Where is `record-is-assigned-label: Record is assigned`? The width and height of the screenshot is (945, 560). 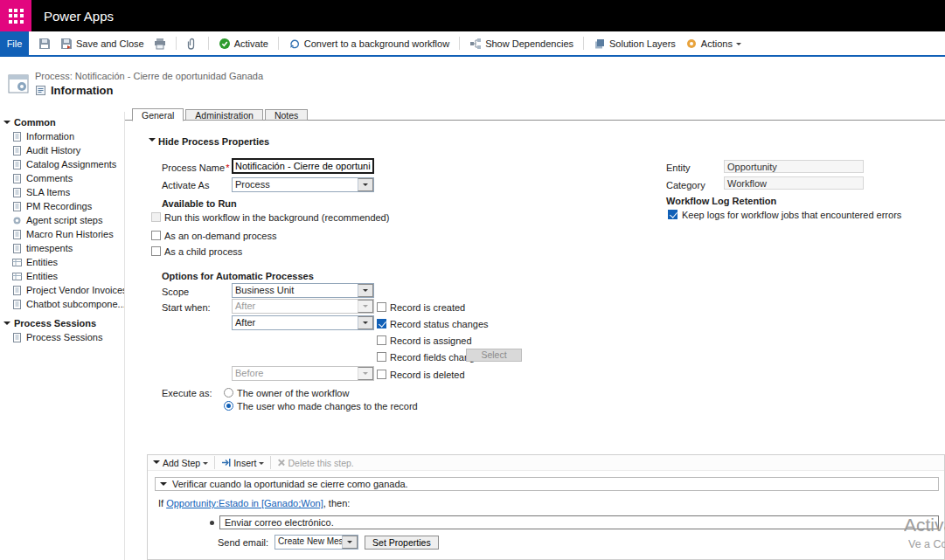
record-is-assigned-label: Record is assigned is located at coordinates (431, 341).